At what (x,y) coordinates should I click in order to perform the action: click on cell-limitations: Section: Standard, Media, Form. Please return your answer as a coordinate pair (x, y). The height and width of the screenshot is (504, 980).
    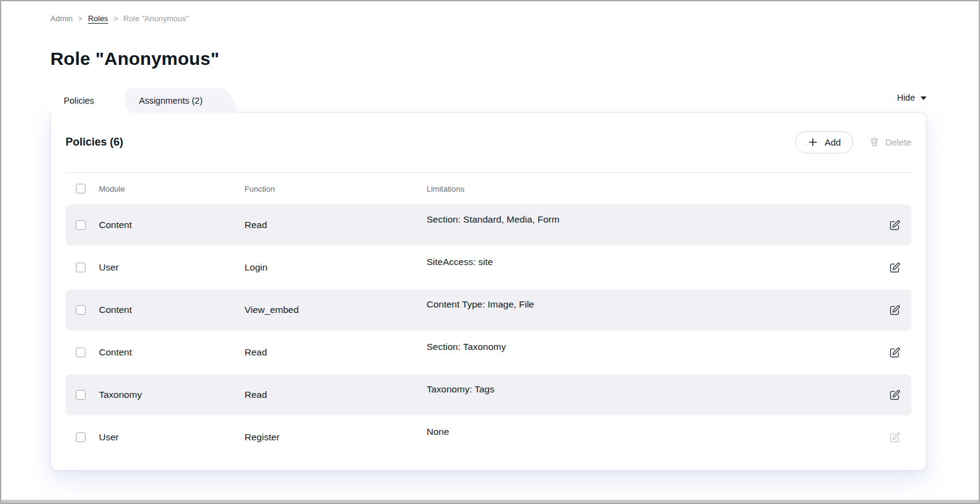
    Looking at the image, I should click on (652, 220).